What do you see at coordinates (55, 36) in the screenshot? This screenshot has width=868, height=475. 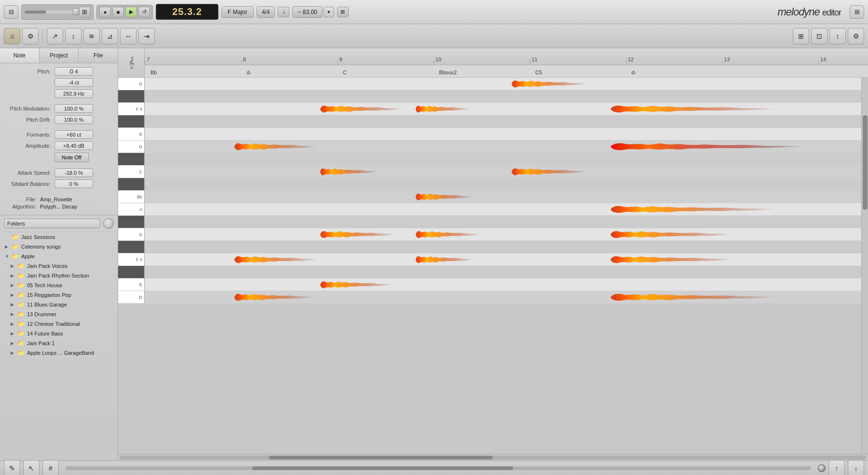 I see `select-tool-btn: ↗` at bounding box center [55, 36].